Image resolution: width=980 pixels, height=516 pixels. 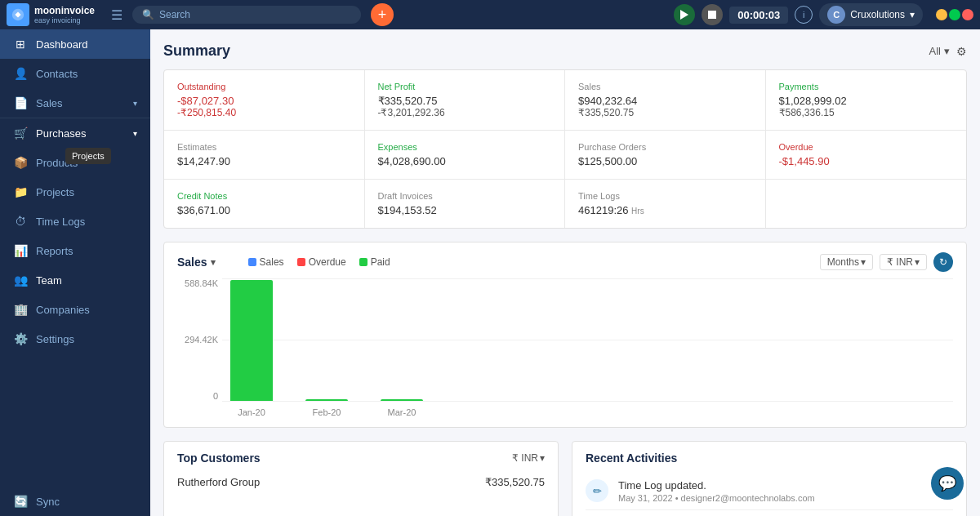 What do you see at coordinates (466, 204) in the screenshot?
I see `summary-cell-draftinvoices: Draft Invoices $194,153.52` at bounding box center [466, 204].